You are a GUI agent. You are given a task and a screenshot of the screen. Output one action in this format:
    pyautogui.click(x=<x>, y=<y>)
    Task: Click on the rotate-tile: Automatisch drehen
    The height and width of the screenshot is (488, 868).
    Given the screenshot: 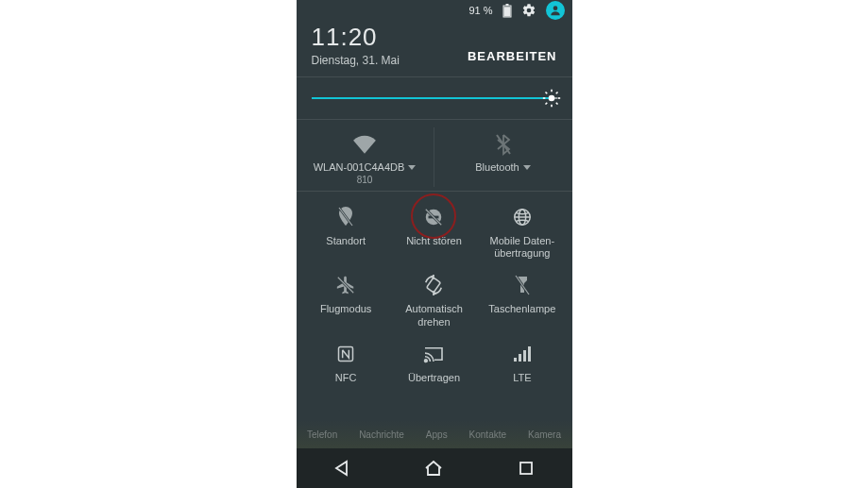 What is the action you would take?
    pyautogui.click(x=434, y=300)
    